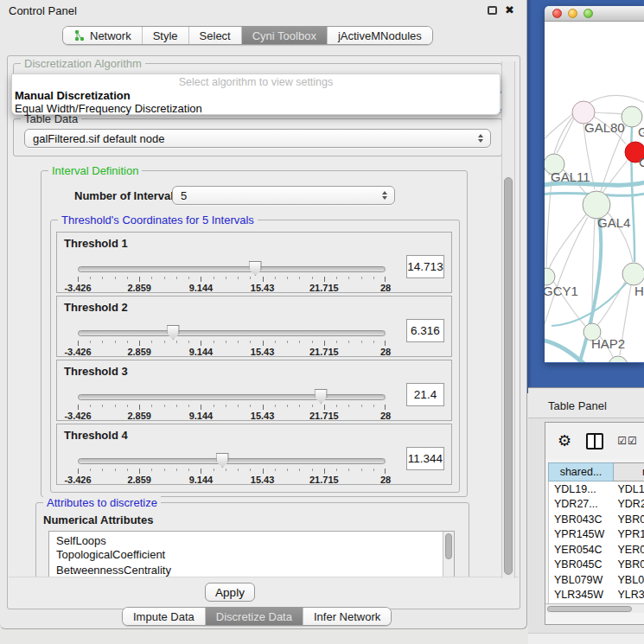  I want to click on attributes-group-title: Attributes to discretize, so click(102, 503).